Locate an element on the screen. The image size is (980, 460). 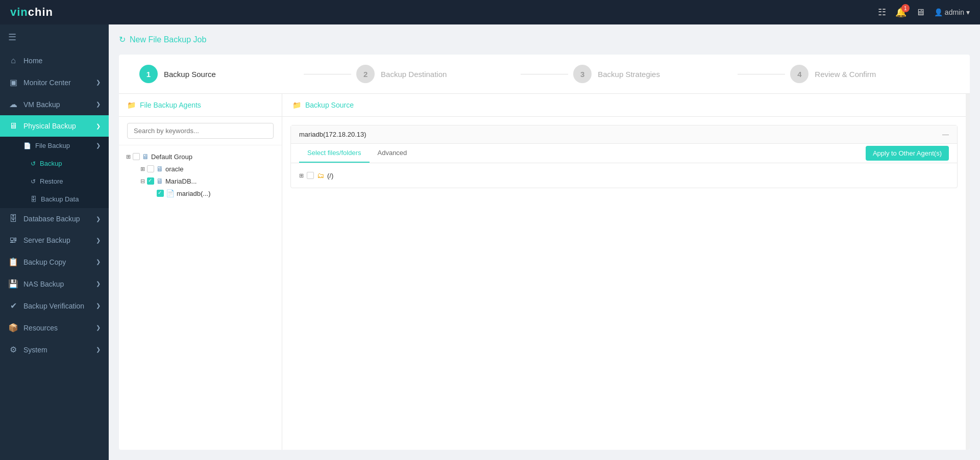
sidebar-item-resources: 📦 Resources ❯ is located at coordinates (54, 327).